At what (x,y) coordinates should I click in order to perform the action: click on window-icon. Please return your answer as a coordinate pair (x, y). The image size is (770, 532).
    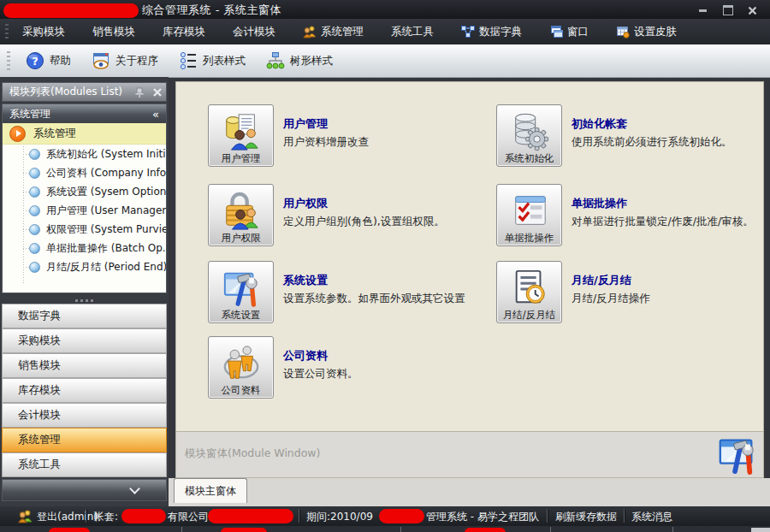
    Looking at the image, I should click on (556, 32).